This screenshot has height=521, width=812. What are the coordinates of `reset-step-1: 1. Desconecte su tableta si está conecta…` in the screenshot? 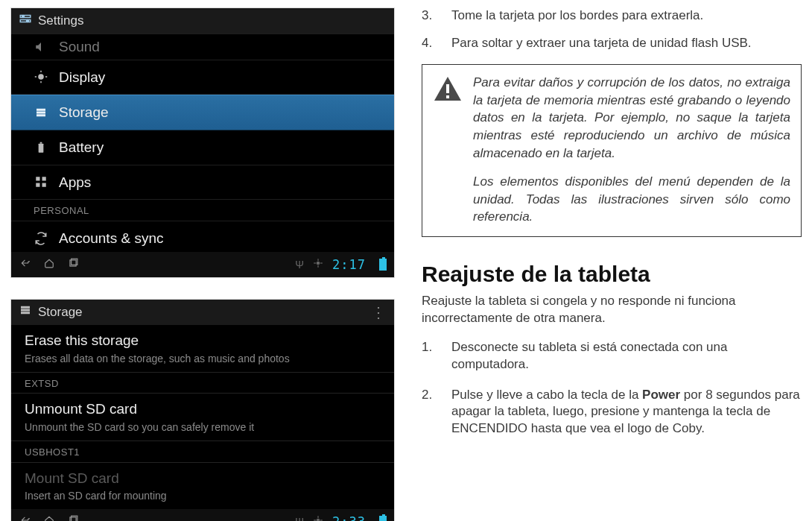 It's located at (612, 356).